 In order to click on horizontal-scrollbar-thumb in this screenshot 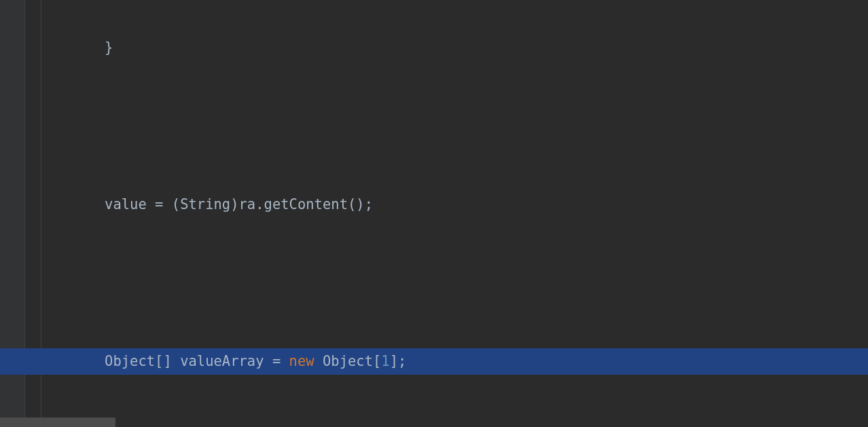, I will do `click(58, 422)`.